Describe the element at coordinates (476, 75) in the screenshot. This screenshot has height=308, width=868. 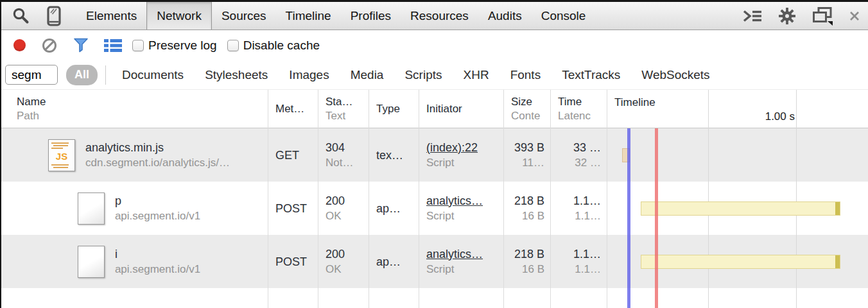
I see `filter-xhr: XHR` at that location.